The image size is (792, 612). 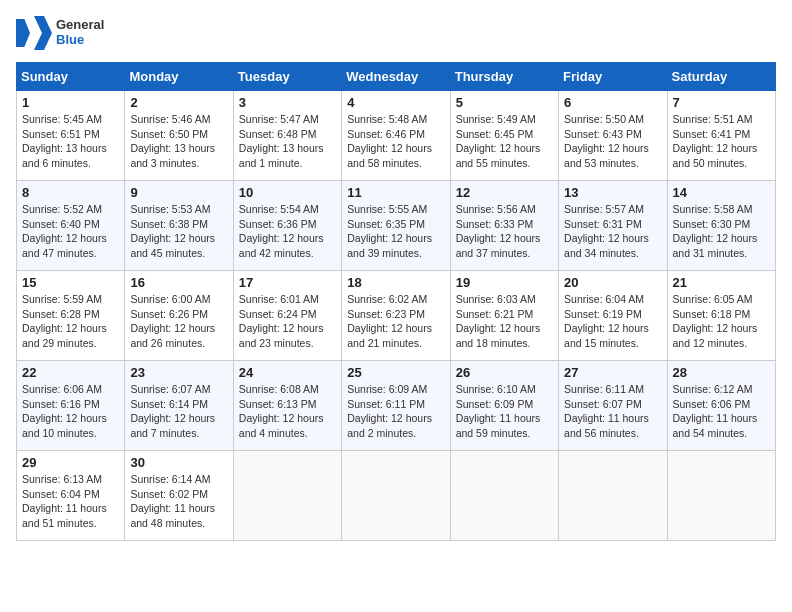 I want to click on day-number: 4, so click(x=396, y=102).